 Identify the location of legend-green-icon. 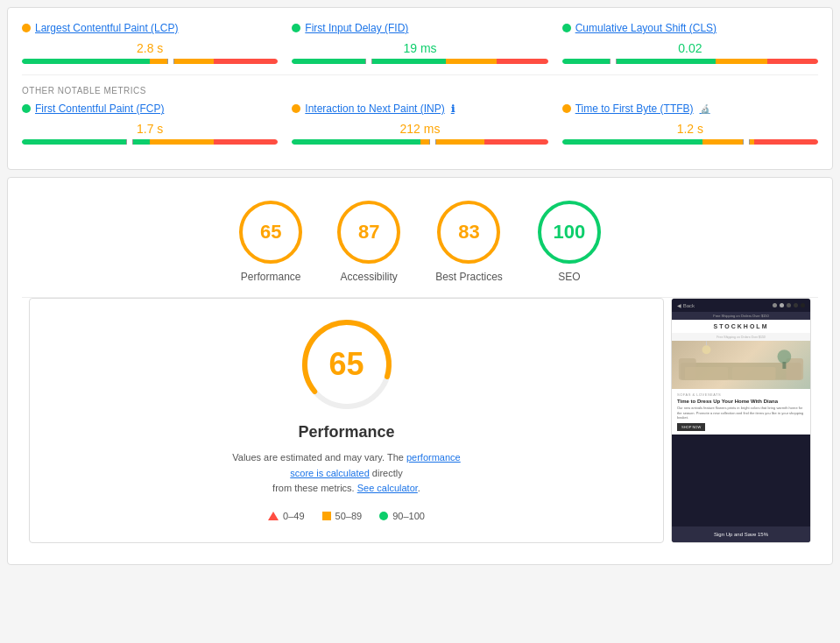
(384, 516).